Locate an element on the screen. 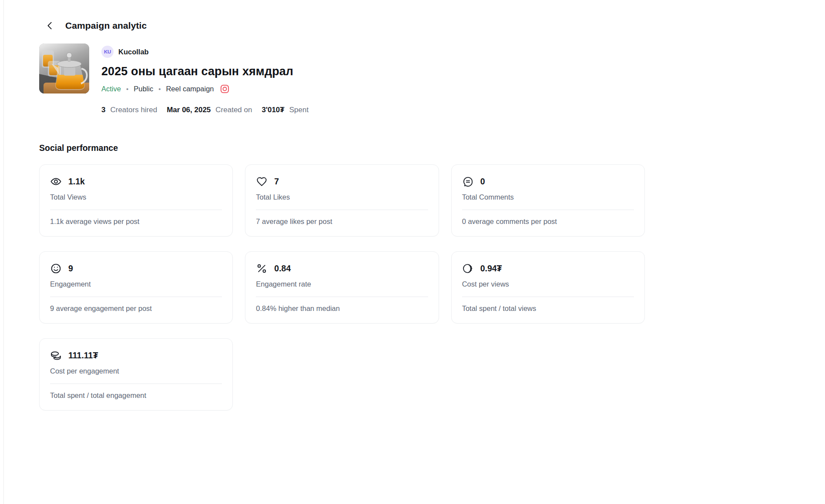  stat-value: 3 is located at coordinates (104, 110).